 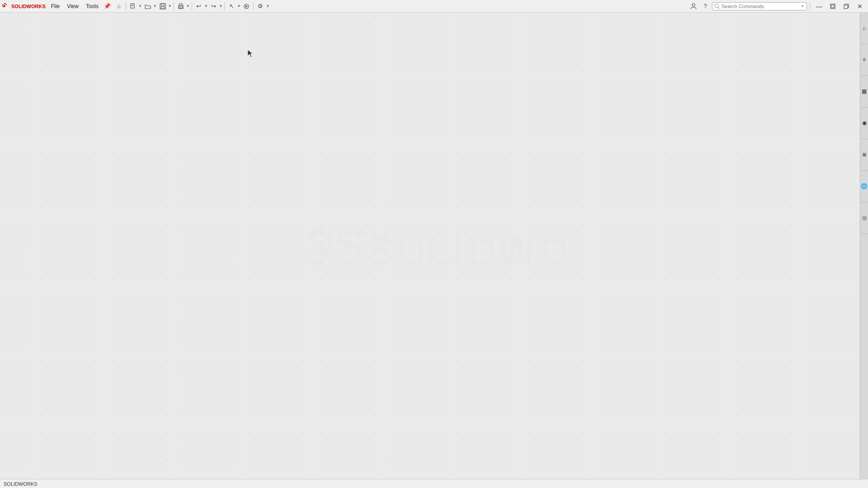 What do you see at coordinates (6, 6) in the screenshot?
I see `solidworks-icon` at bounding box center [6, 6].